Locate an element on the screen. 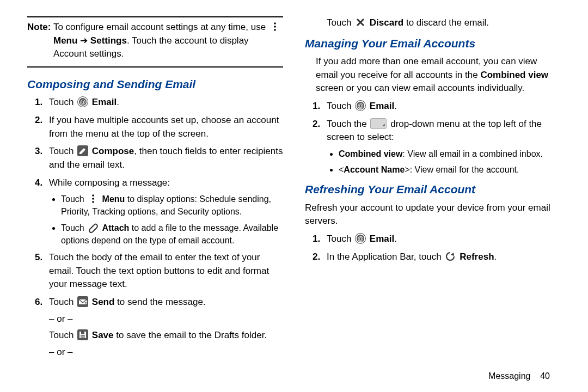 This screenshot has height=392, width=588. page-footer: Messaging 40 is located at coordinates (519, 376).